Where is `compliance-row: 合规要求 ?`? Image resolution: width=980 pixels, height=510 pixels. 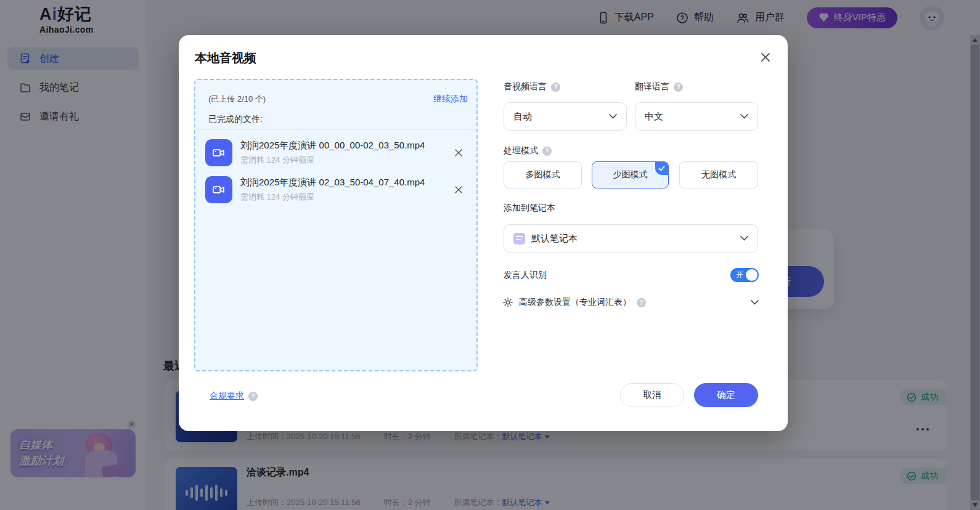 compliance-row: 合规要求 ? is located at coordinates (234, 396).